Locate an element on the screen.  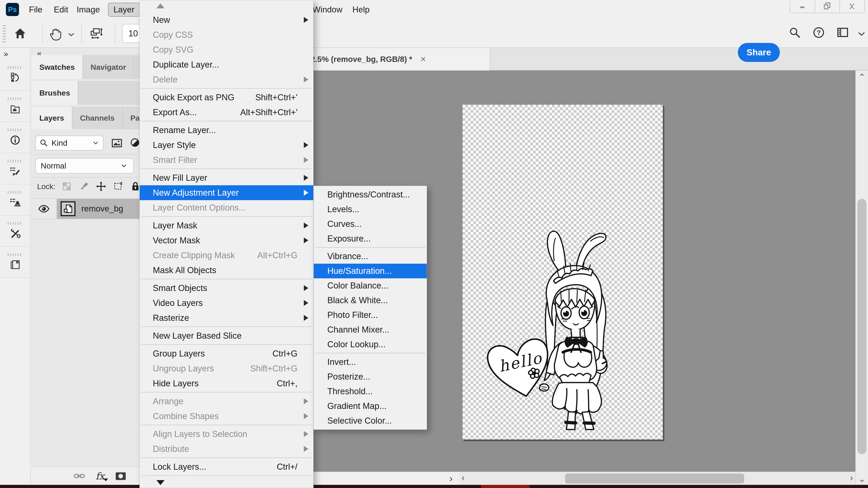
dock-panel-photo-album is located at coordinates (15, 262).